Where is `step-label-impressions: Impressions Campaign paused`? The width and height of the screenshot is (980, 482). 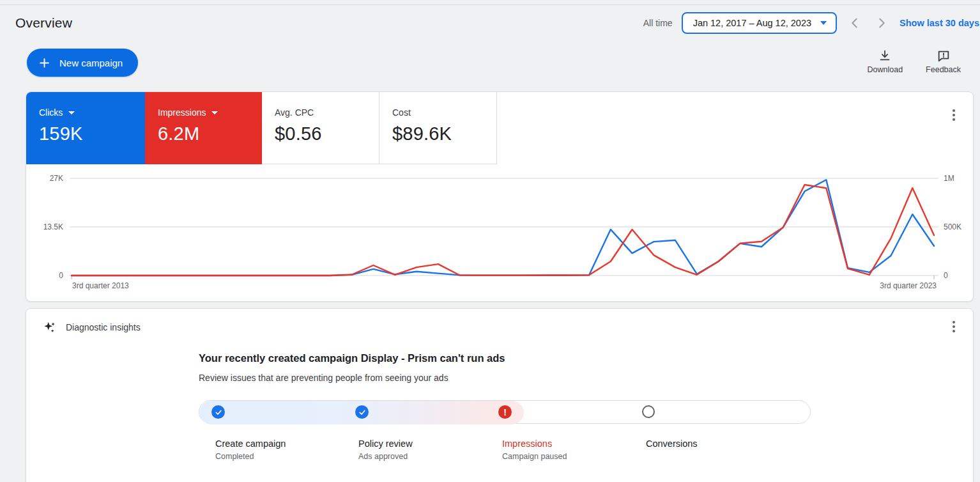 step-label-impressions: Impressions Campaign paused is located at coordinates (534, 450).